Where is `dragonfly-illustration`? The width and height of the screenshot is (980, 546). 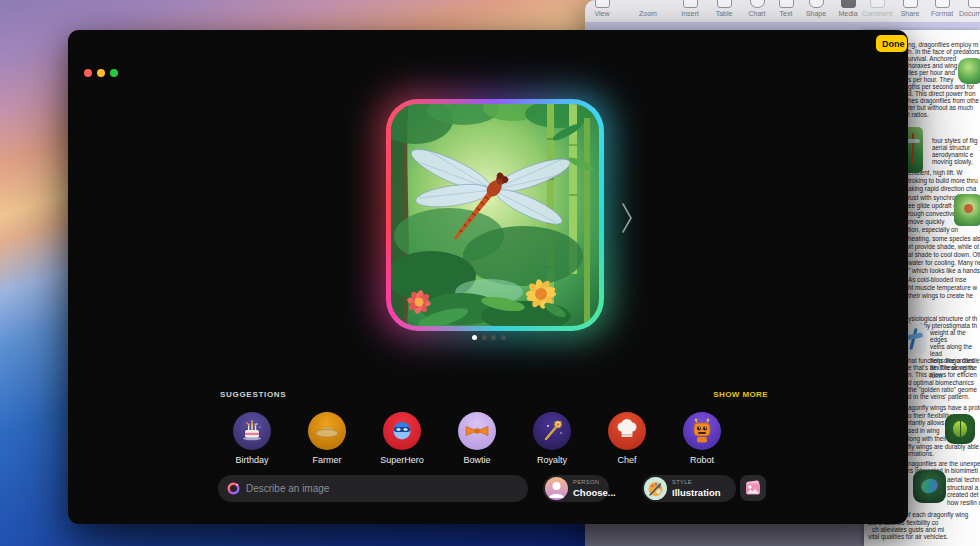 dragonfly-illustration is located at coordinates (495, 215).